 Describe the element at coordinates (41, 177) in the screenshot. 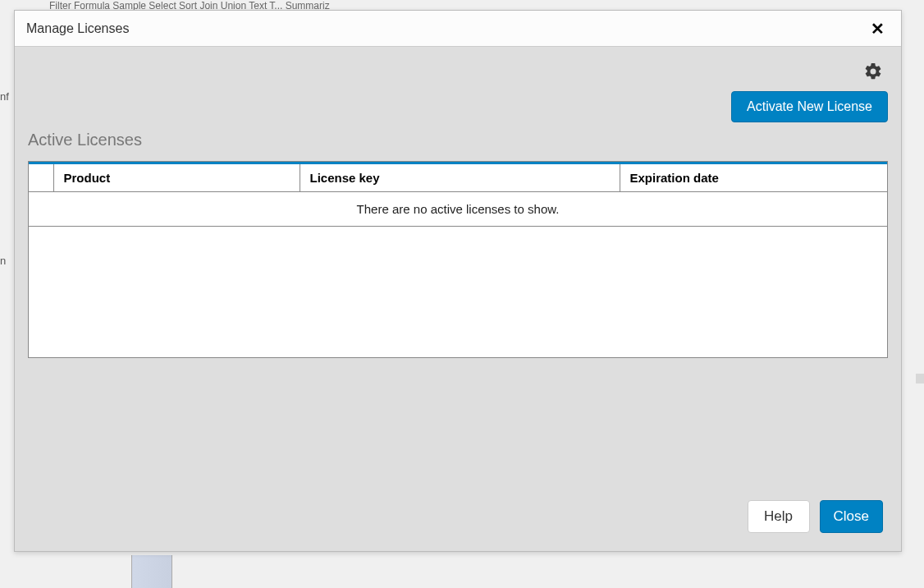

I see `col-selector` at that location.